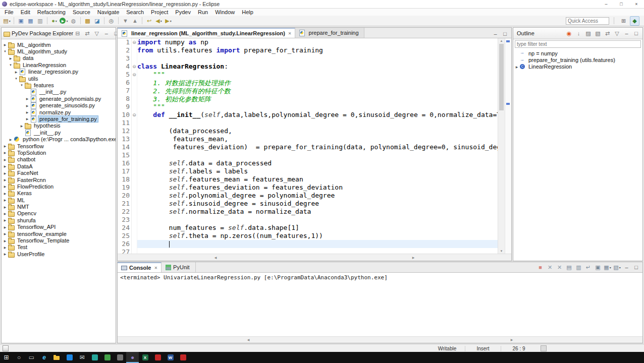 Image resolution: width=644 pixels, height=363 pixels. Describe the element at coordinates (59, 179) in the screenshot. I see `tree-item: ▶FasterRcnn` at that location.